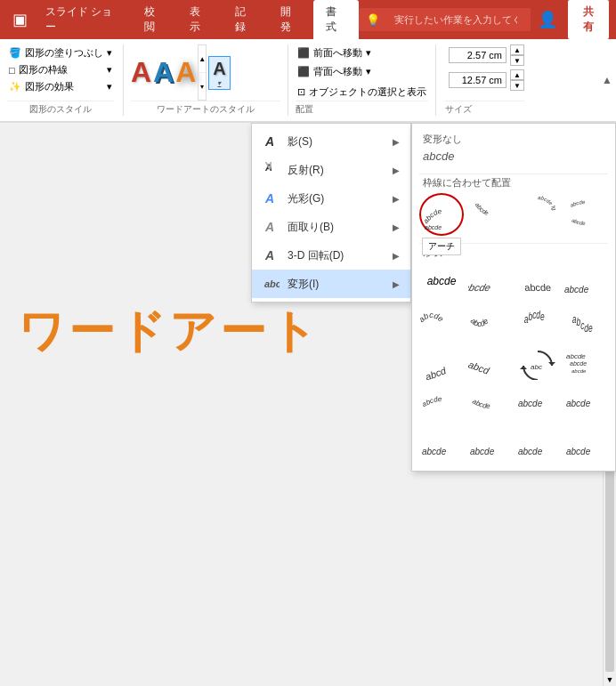  I want to click on 3d-rotate-menu-item: A 3-D 回転(D) ▶, so click(331, 255).